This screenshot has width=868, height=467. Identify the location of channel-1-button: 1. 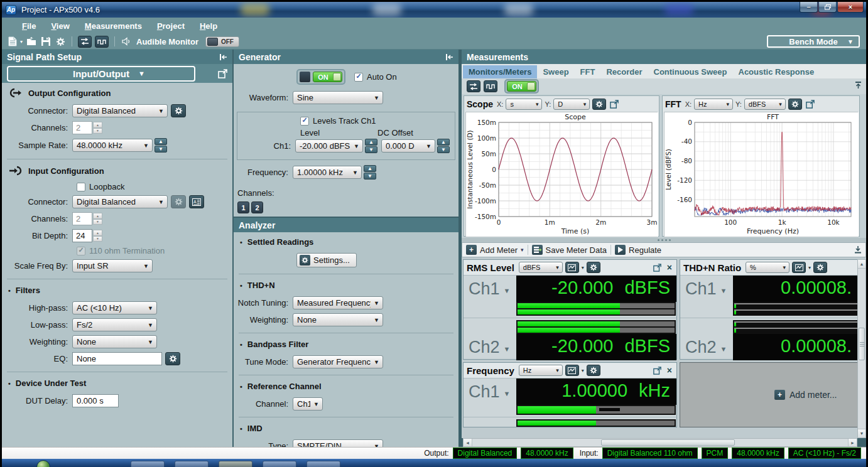
(244, 207).